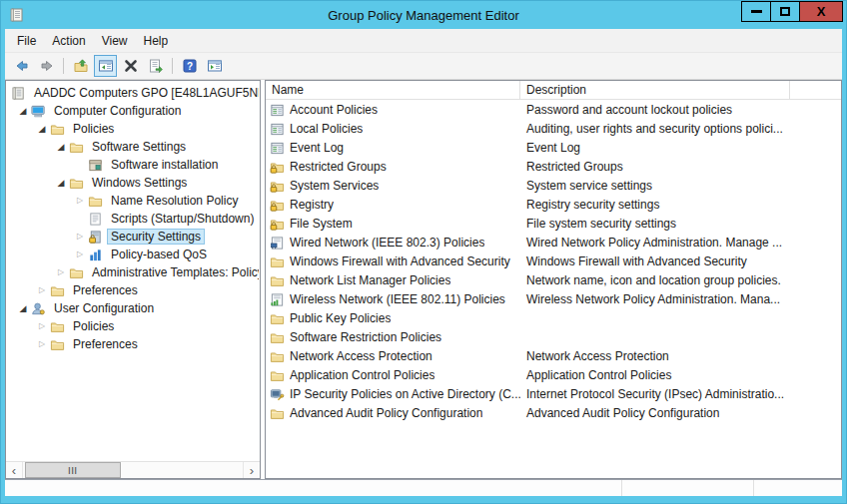 The height and width of the screenshot is (504, 847). What do you see at coordinates (130, 66) in the screenshot?
I see `delete-button` at bounding box center [130, 66].